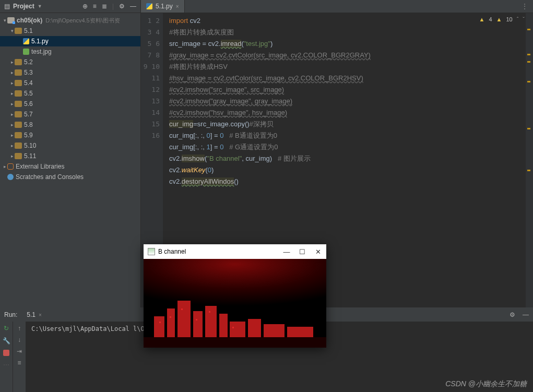 This screenshot has width=533, height=392. What do you see at coordinates (19, 340) in the screenshot?
I see `down-icon: ↓` at bounding box center [19, 340].